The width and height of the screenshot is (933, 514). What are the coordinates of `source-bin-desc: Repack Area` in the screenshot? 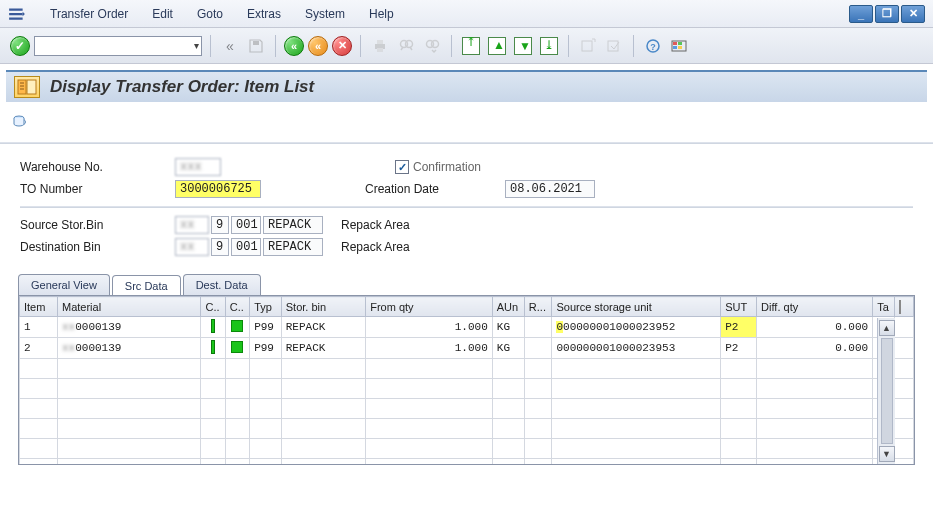 It's located at (376, 225).